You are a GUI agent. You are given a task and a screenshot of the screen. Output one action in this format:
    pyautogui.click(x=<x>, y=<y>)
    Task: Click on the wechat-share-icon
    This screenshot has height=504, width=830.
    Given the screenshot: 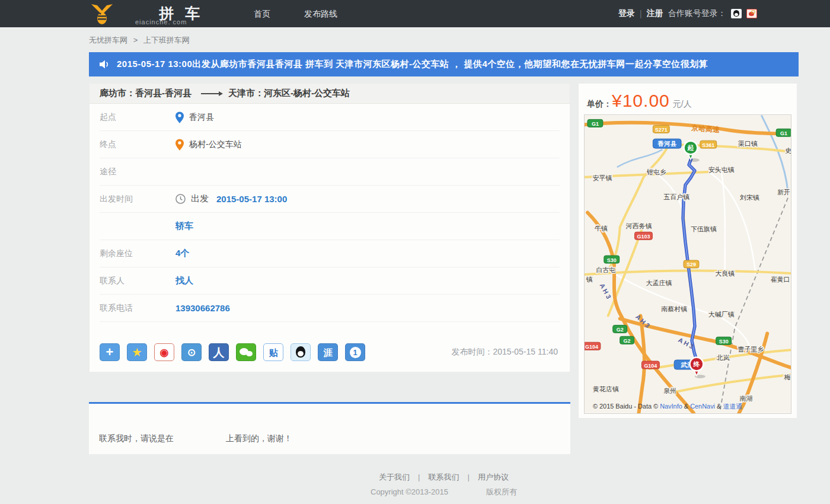 What is the action you would take?
    pyautogui.click(x=246, y=352)
    